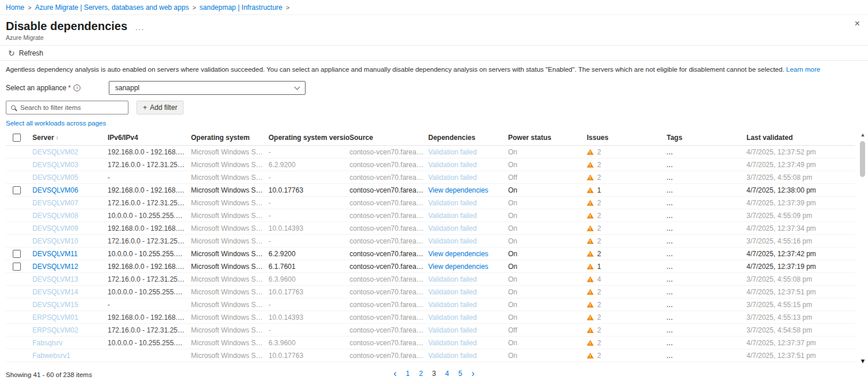 This screenshot has width=868, height=384. Describe the element at coordinates (56, 305) in the screenshot. I see `server-link: DEVSQLVM15` at that location.